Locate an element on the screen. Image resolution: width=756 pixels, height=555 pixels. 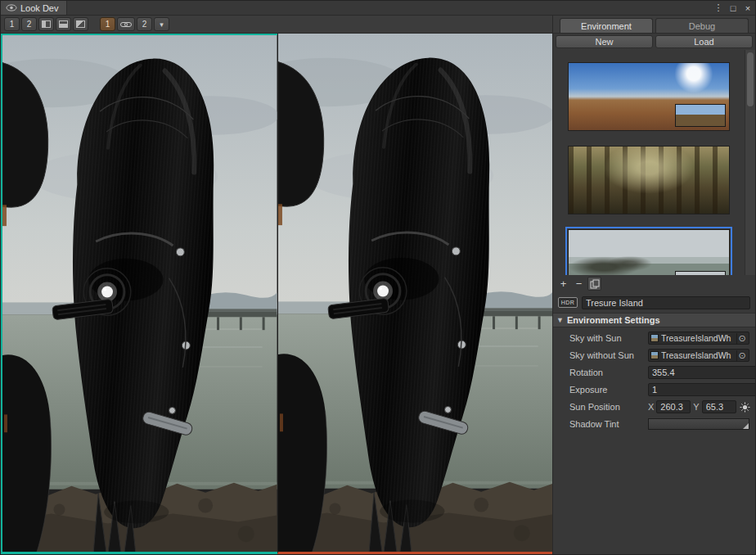
sun-position-x-input is located at coordinates (673, 407).